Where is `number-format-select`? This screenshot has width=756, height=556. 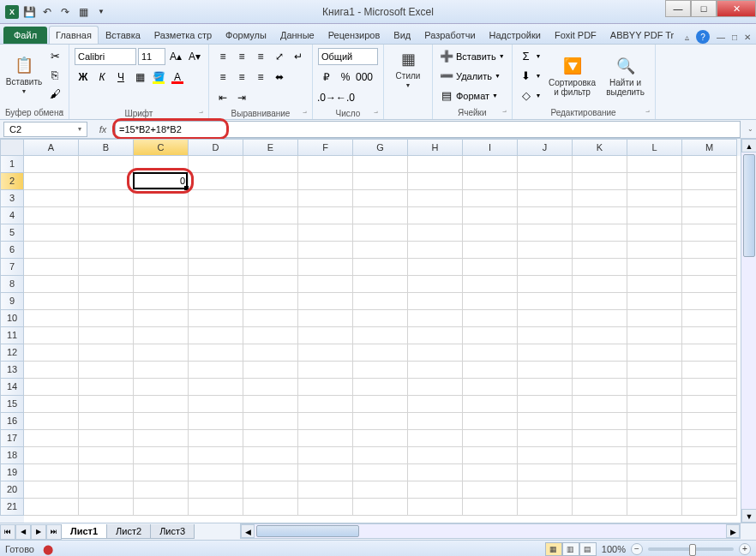 number-format-select is located at coordinates (348, 57).